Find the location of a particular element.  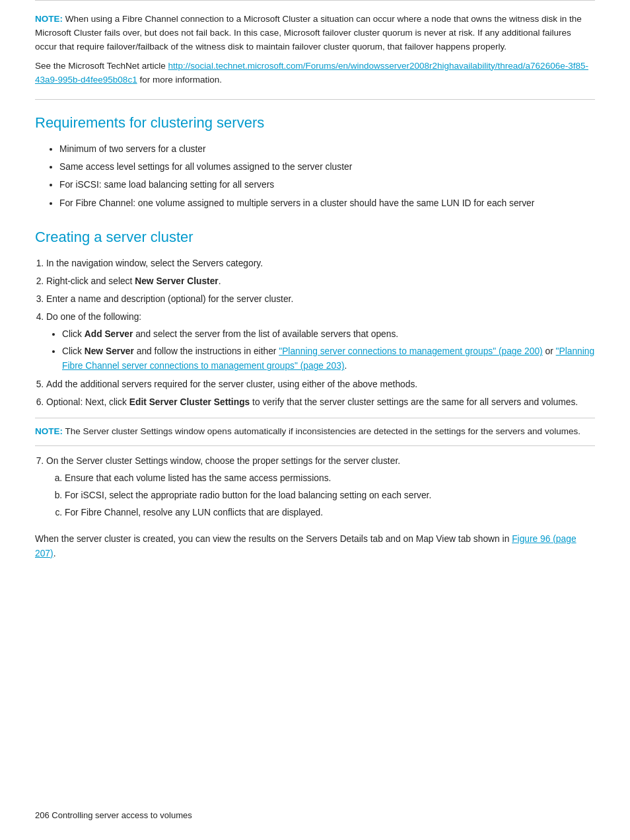

creating-steps-continued: On the Server cluster Settings window, c… is located at coordinates (321, 487).